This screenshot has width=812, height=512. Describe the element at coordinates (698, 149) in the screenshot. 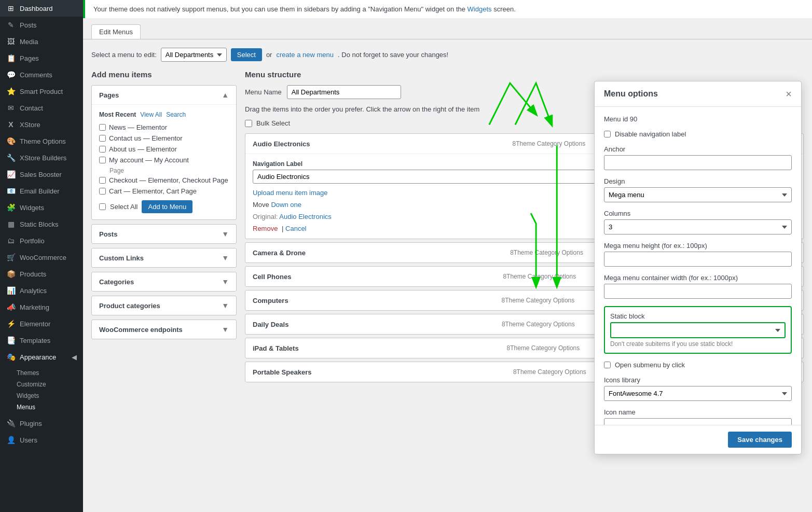

I see `anchor-label: Anchor` at that location.